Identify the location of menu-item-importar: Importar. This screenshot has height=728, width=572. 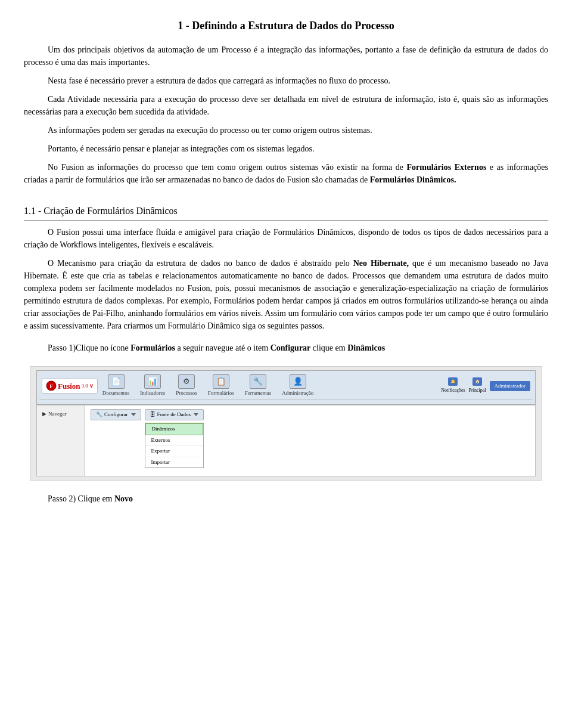
(175, 463).